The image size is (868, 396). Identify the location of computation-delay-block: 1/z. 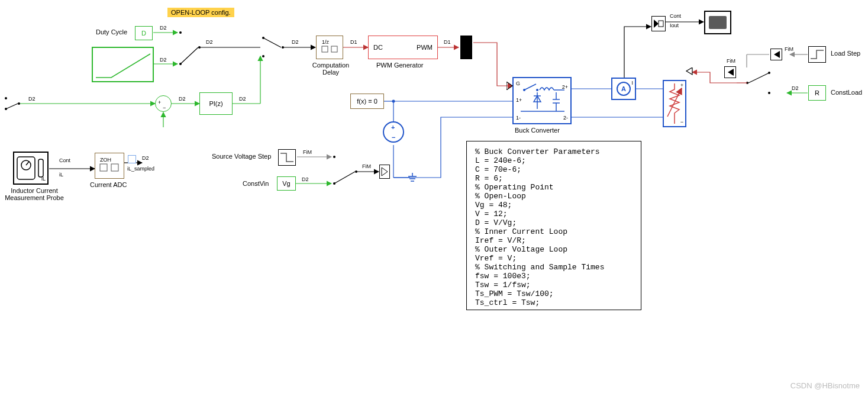
(330, 47).